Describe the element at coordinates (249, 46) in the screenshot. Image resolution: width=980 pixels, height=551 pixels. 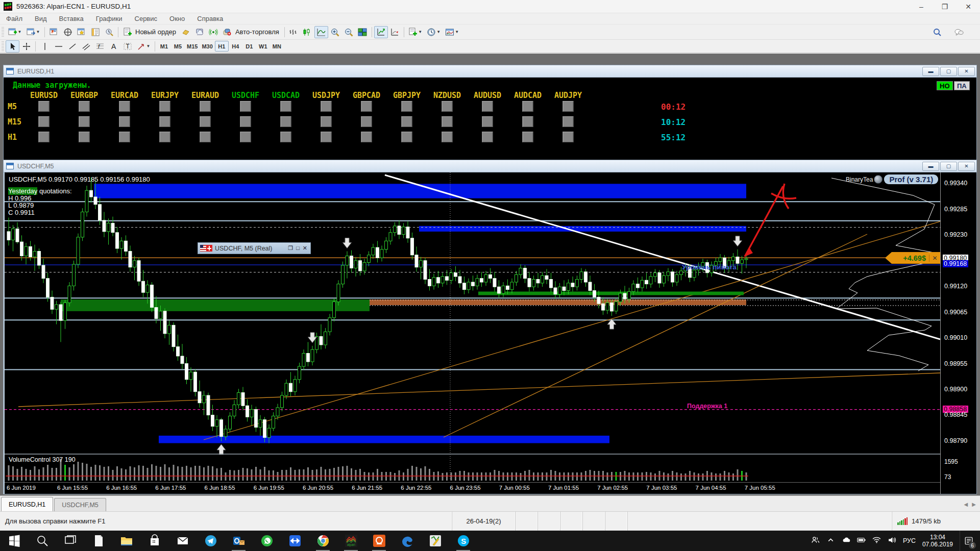
I see `timeframe-d1: D1` at that location.